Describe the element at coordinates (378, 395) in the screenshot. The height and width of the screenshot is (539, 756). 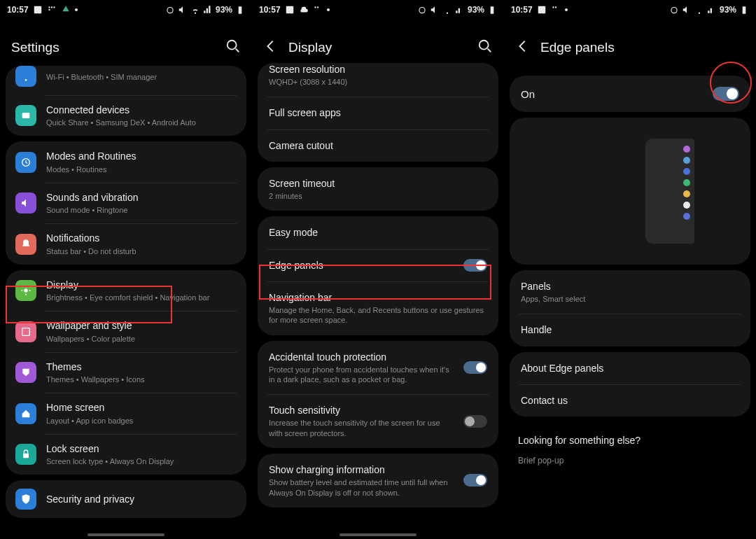
I see `display-card-touch: Accidental touch protectionProtect your …` at that location.